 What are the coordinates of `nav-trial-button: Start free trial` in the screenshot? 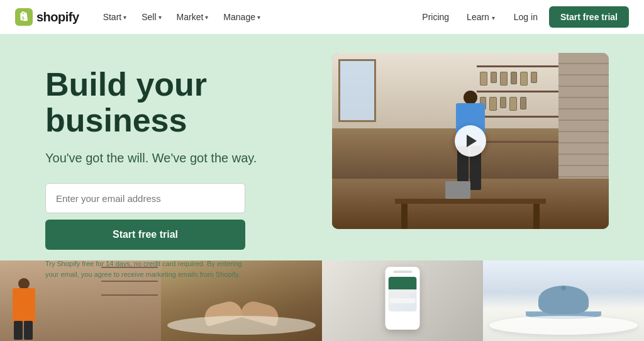 It's located at (589, 17).